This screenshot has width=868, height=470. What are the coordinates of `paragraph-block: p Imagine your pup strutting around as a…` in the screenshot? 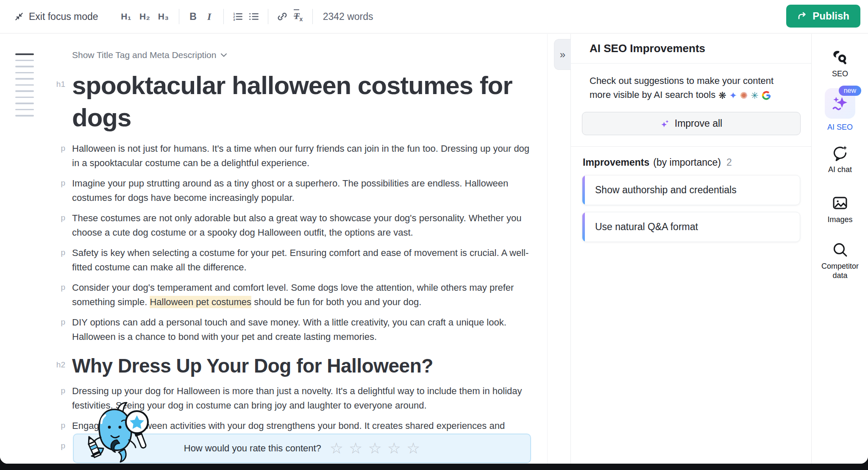 It's located at (301, 191).